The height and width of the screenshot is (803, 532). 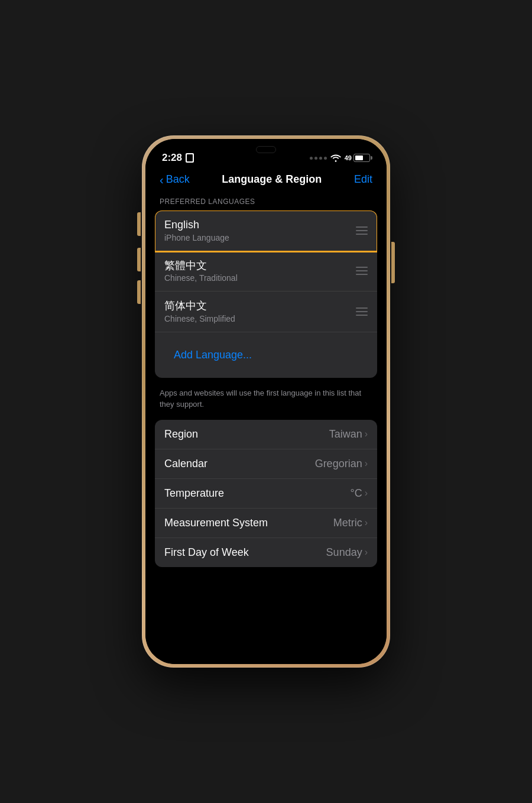 What do you see at coordinates (340, 158) in the screenshot?
I see `status-right: 49` at bounding box center [340, 158].